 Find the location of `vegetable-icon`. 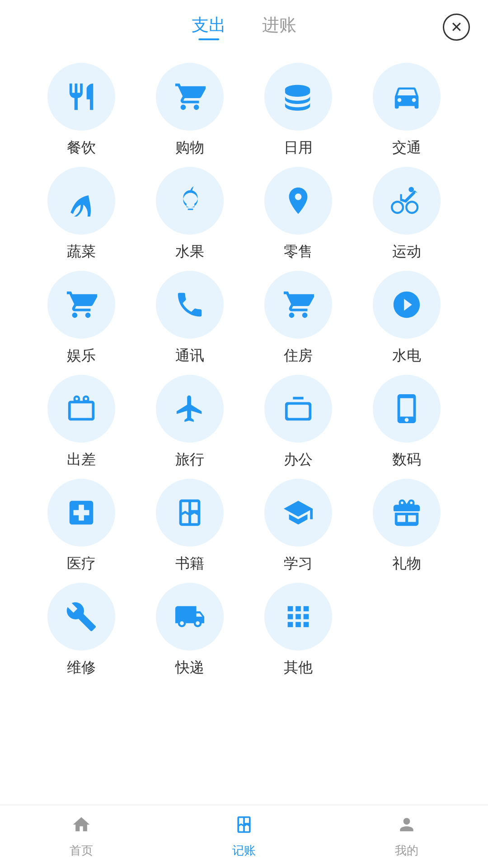

vegetable-icon is located at coordinates (81, 201).